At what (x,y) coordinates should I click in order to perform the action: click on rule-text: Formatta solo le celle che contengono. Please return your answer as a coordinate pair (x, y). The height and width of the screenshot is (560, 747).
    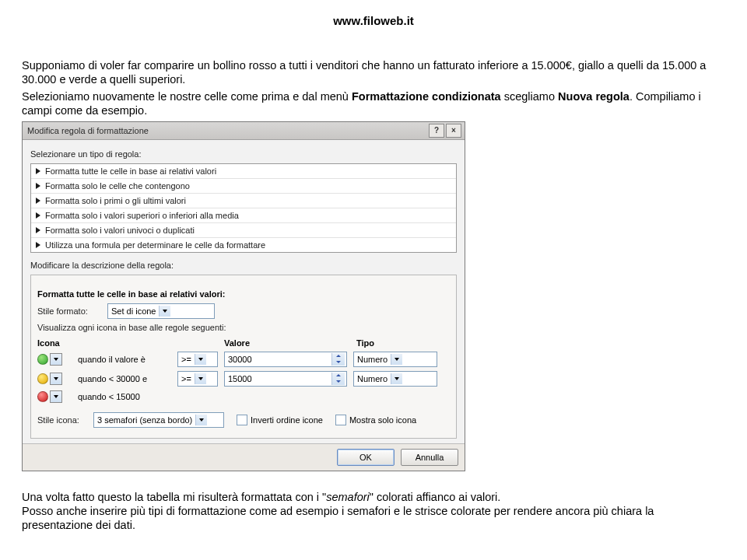
    Looking at the image, I should click on (117, 186).